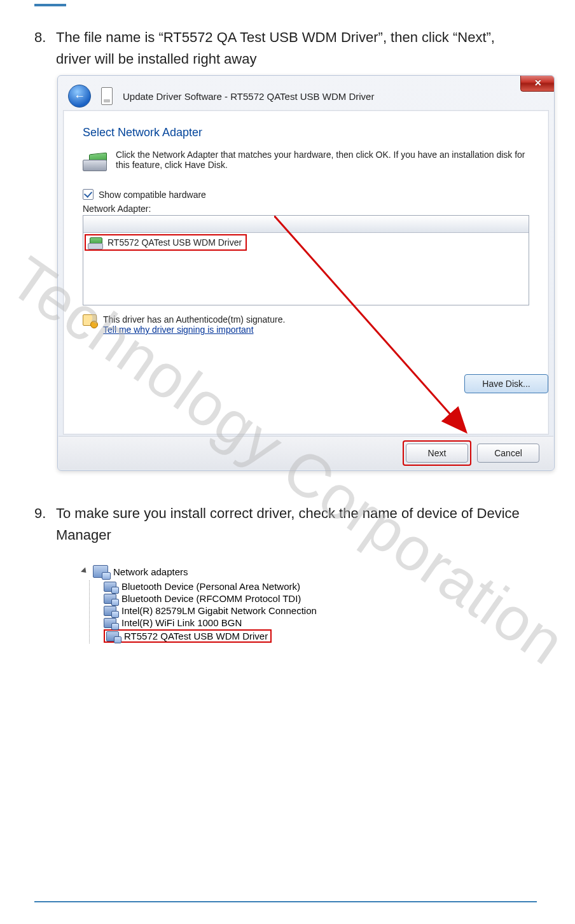  I want to click on device-manager-tree: Network adapters Bluetooth Device (Perso…, so click(198, 605).